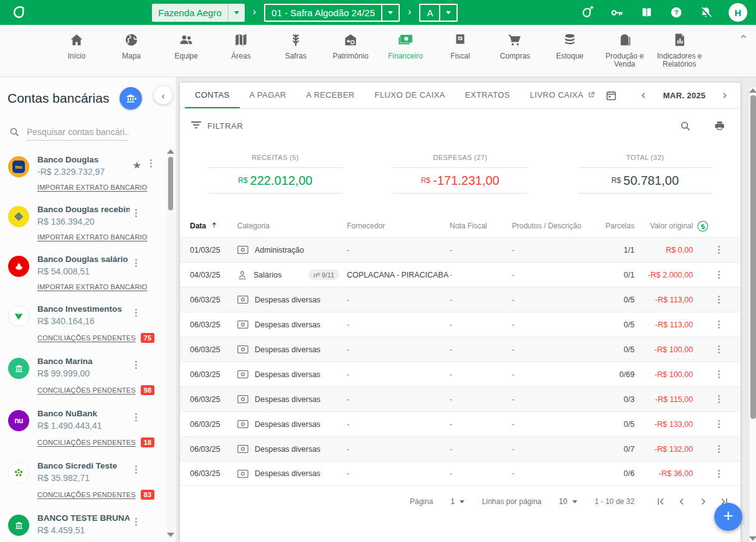 The height and width of the screenshot is (542, 756). What do you see at coordinates (351, 54) in the screenshot?
I see `nav-item-patrimonio: Patrimônio` at bounding box center [351, 54].